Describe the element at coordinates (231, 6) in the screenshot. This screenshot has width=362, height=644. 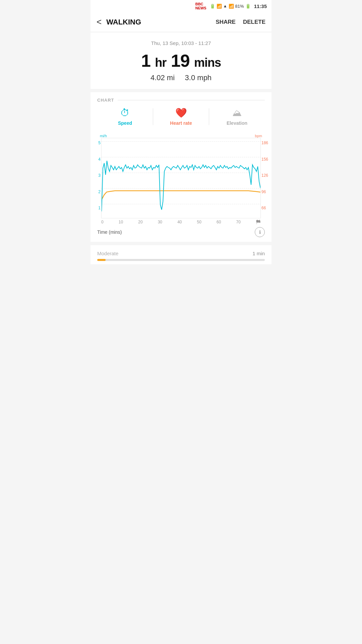
I see `wifi-icon: 📶` at that location.